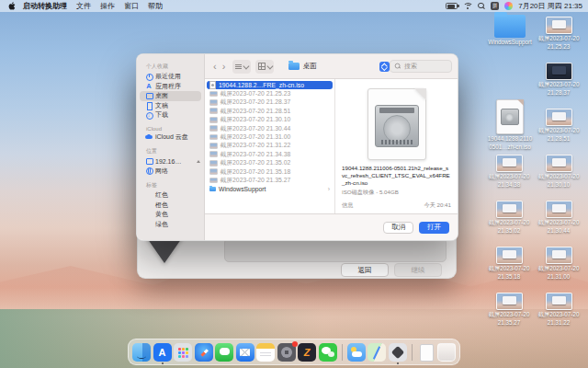  Describe the element at coordinates (270, 110) in the screenshot. I see `file-row-shot: 截屏2023-07-20 21.28.51` at that location.